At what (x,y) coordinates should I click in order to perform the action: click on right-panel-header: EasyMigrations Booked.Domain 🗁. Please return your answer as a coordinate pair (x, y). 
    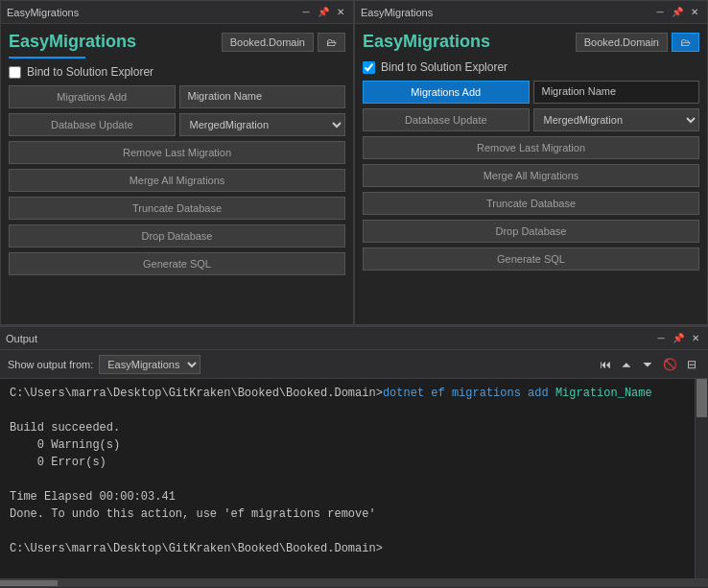
    Looking at the image, I should click on (531, 42).